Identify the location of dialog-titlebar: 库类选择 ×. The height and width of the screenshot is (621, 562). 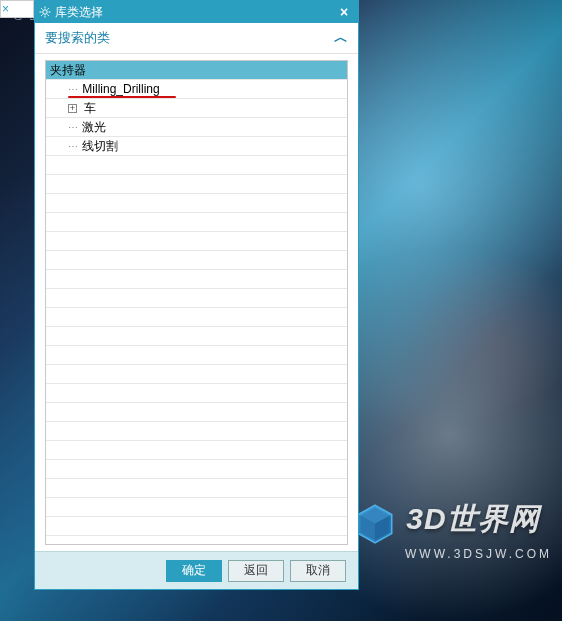
(196, 12).